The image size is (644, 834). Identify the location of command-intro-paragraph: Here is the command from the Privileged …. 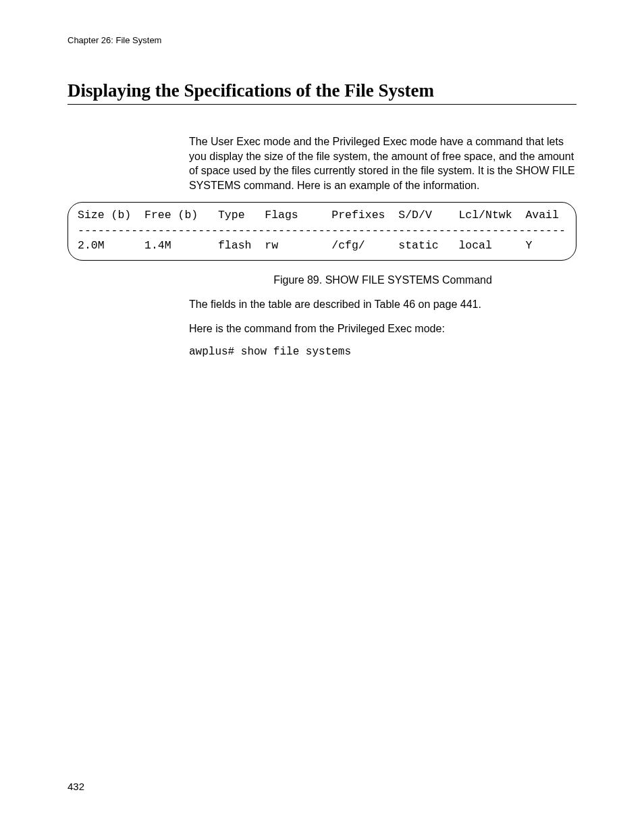
(383, 329).